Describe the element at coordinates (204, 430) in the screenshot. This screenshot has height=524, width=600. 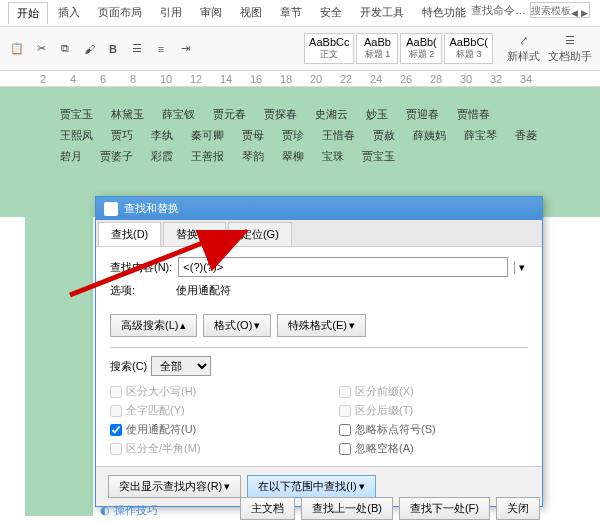
I see `checkbox-4: 使用通配符(U)` at that location.